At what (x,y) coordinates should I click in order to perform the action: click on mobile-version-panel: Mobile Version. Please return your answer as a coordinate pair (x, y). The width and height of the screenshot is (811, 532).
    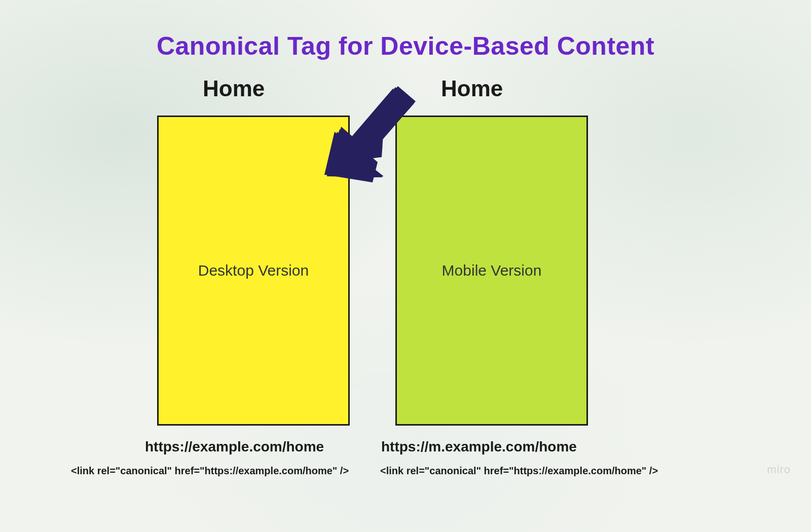
    Looking at the image, I should click on (492, 271).